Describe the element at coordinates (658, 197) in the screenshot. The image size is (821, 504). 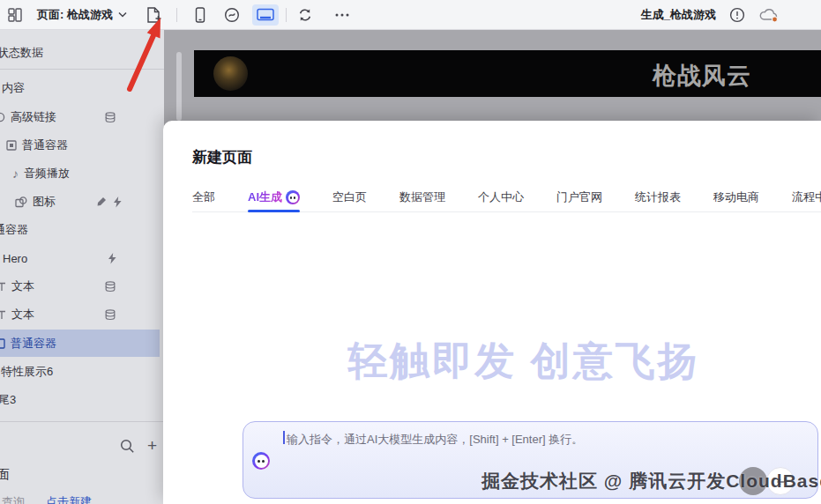
I see `tab-report: 统计报表` at that location.